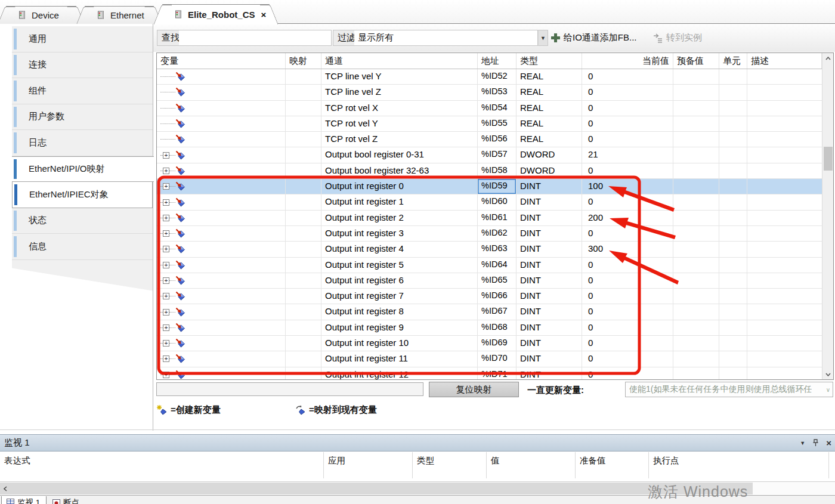 The width and height of the screenshot is (835, 504). I want to click on watch-column-header-4: 准备值, so click(612, 465).